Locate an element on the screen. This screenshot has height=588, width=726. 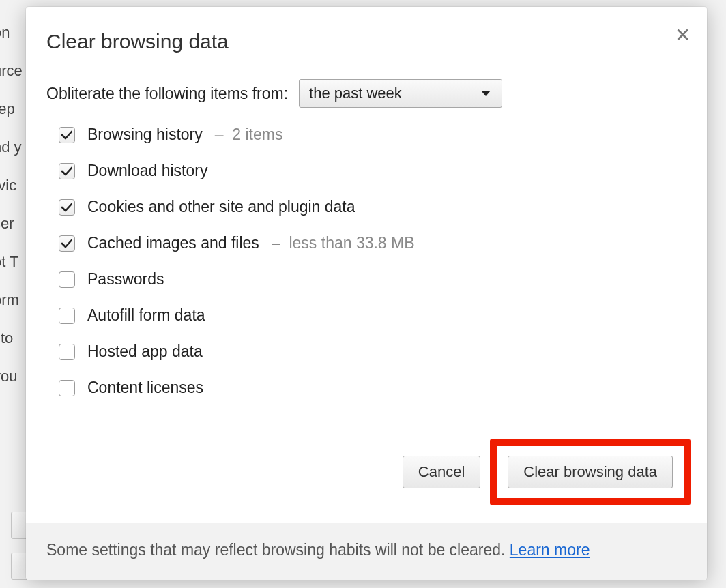
checkbox-cached-images is located at coordinates (67, 244).